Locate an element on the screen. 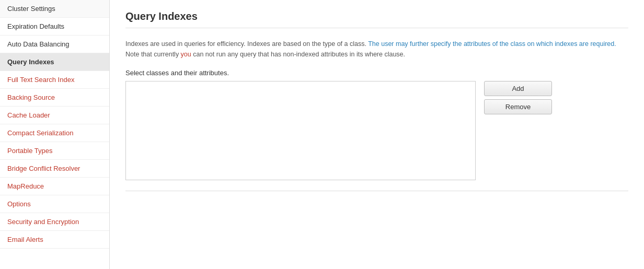 The width and height of the screenshot is (644, 269). button-group: Add Remove is located at coordinates (518, 98).